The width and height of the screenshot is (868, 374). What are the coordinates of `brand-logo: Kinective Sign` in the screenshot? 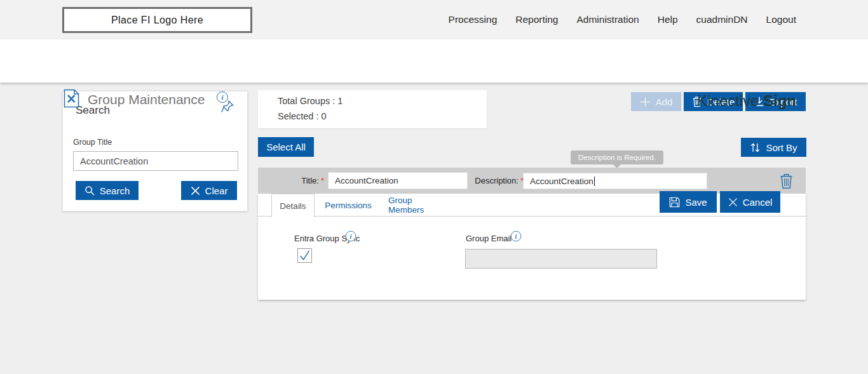 It's located at (747, 101).